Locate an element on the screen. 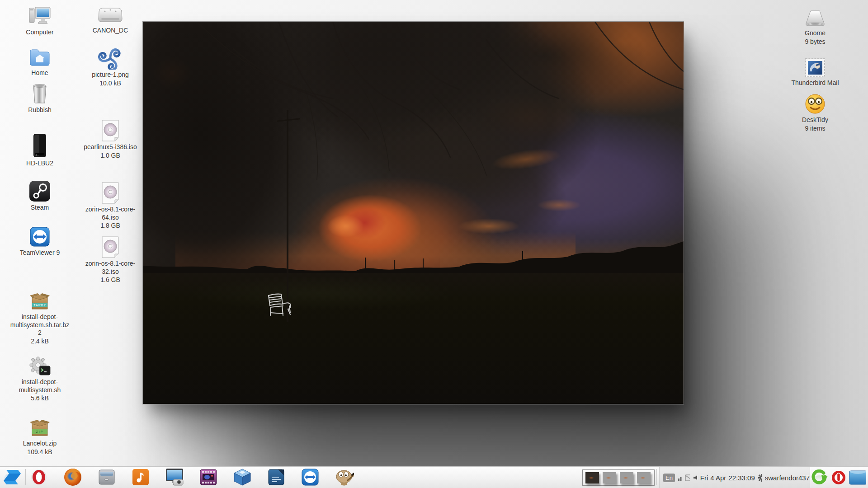  signal-strength-icon is located at coordinates (680, 478).